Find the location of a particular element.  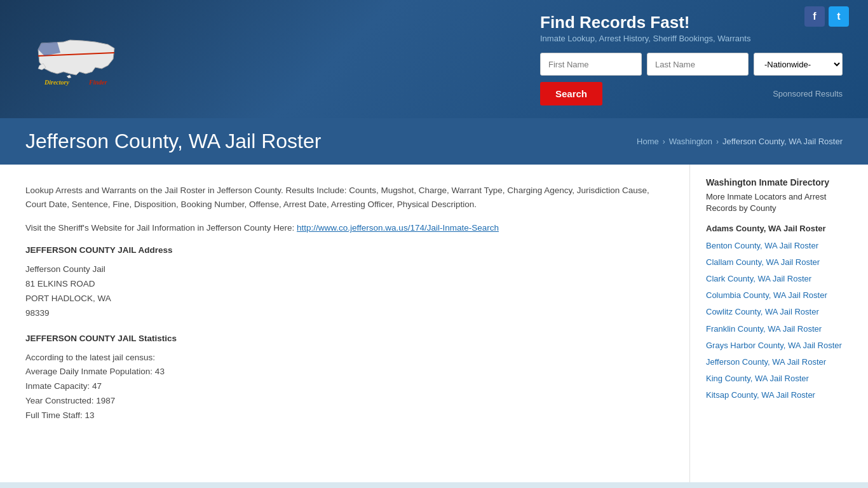

address-heading: JEFFERSON COUNTY JAIL Address is located at coordinates (344, 250).